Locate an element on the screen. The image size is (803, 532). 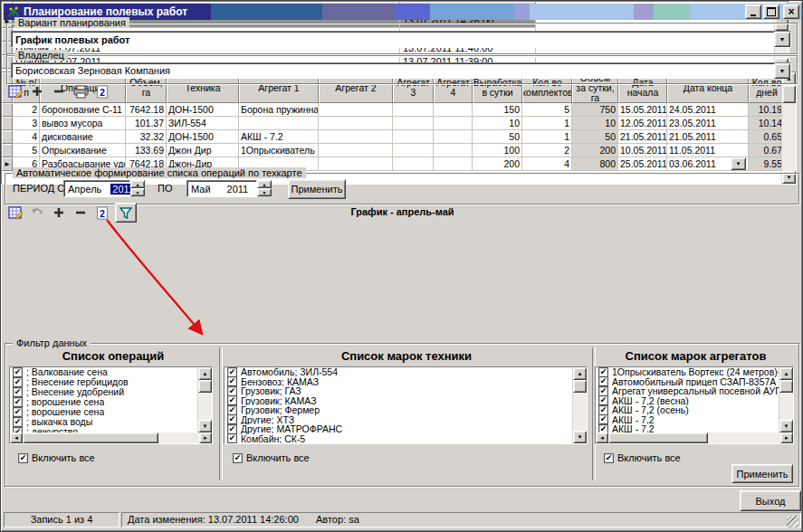
grid-cell-start: 12.05.2011 is located at coordinates (643, 123).